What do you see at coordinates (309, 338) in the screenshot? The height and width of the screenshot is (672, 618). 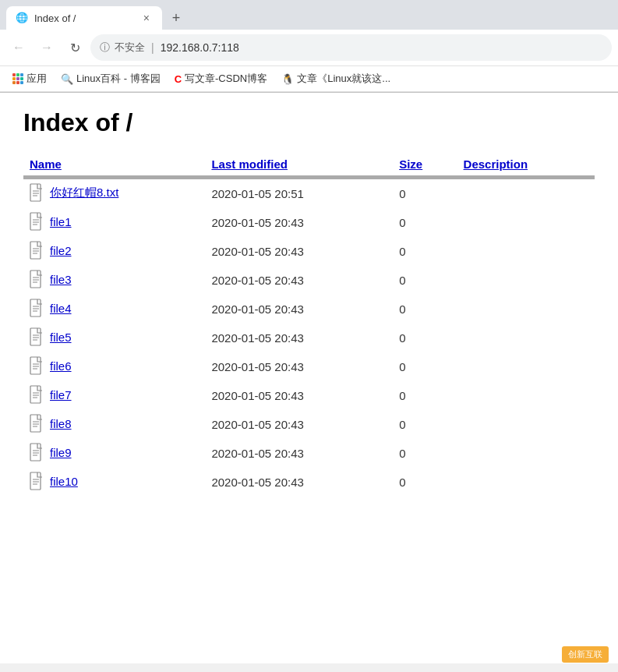 I see `table-row: file5 2020-01-05 20:430` at bounding box center [309, 338].